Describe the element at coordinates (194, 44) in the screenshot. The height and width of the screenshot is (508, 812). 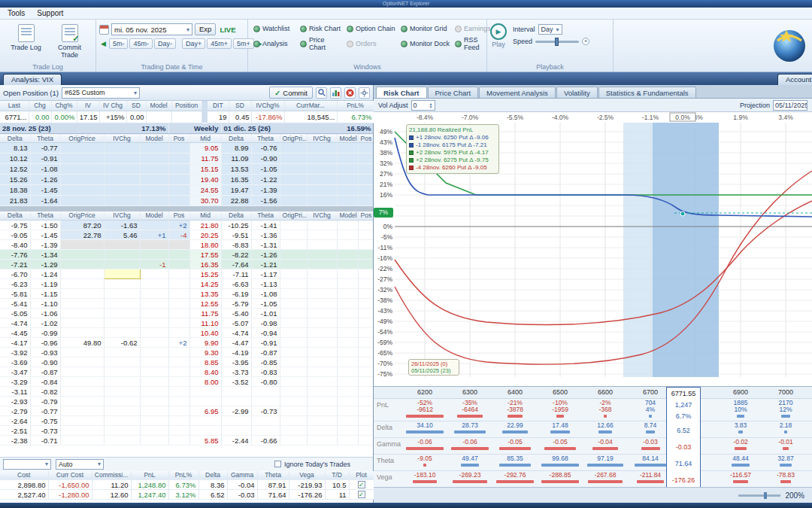
I see `step-button-day-: Day+` at that location.